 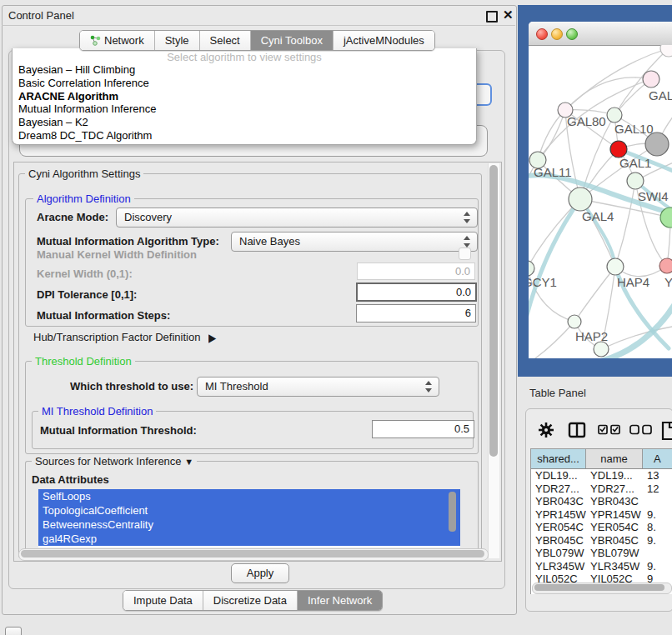 I want to click on table-cell: YBR043C, so click(x=614, y=502).